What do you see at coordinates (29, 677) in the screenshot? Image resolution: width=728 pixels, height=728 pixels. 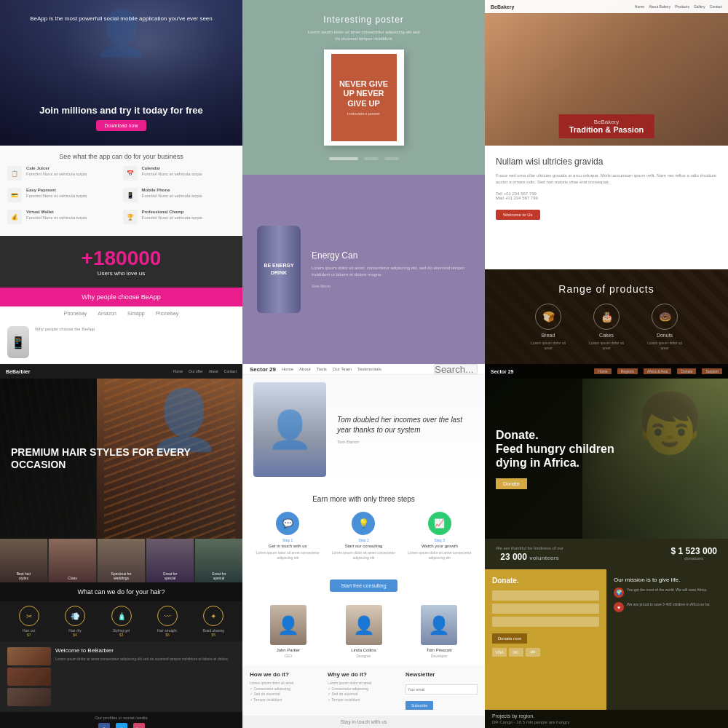 I see `welcome-thumbs` at bounding box center [29, 677].